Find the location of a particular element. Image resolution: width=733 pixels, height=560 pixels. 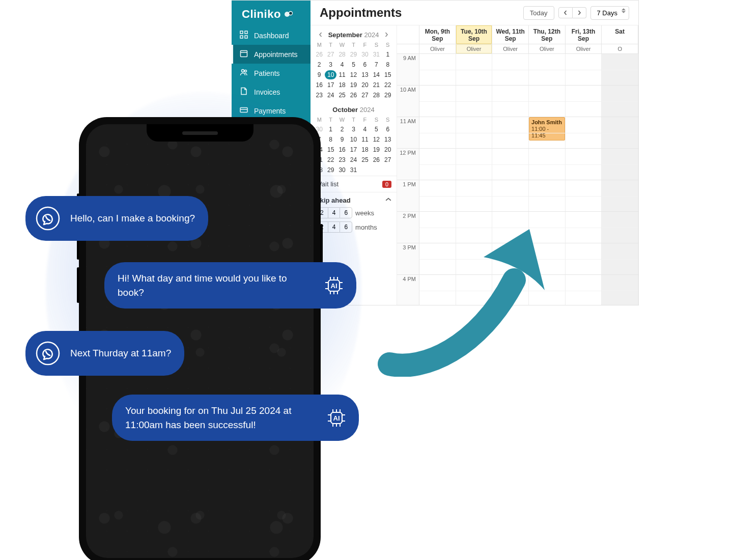

page-title: Appointments is located at coordinates (360, 13).